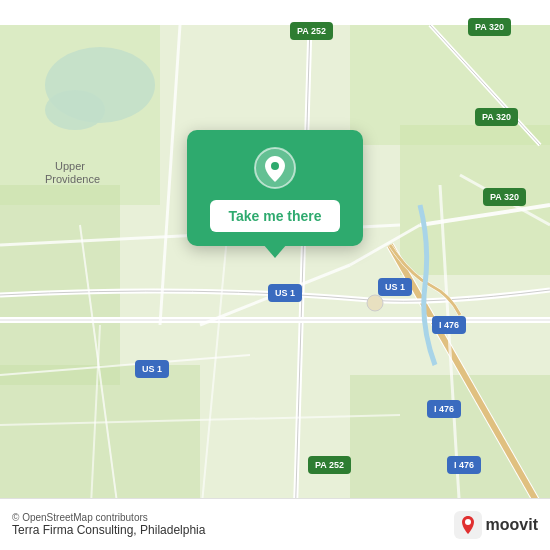  What do you see at coordinates (152, 369) in the screenshot?
I see `road-badge-us1-lower: US 1` at bounding box center [152, 369].